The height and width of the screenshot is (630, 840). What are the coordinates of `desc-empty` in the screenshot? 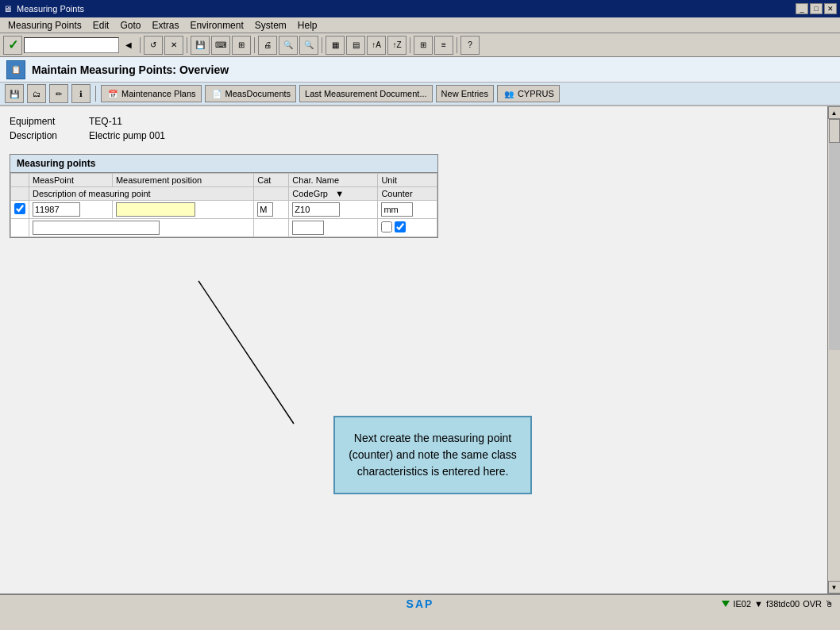 It's located at (272, 229).